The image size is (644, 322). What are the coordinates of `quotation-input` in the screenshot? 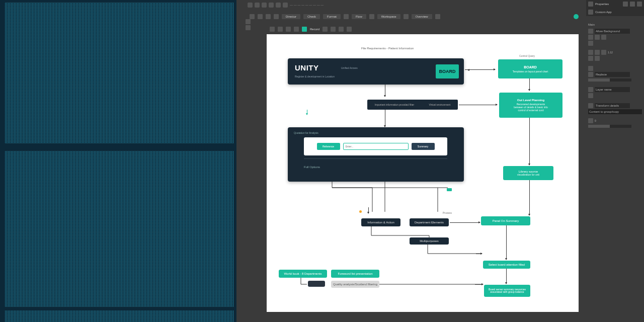 It's located at (376, 146).